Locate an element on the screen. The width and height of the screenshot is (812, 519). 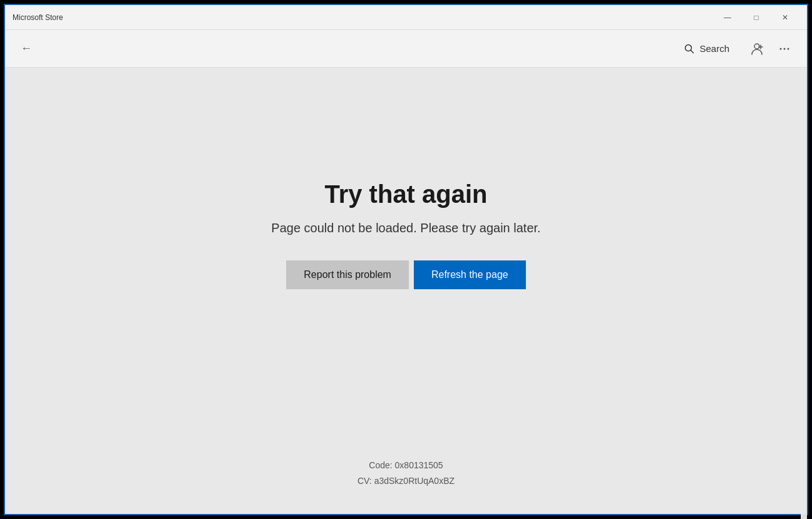
close-button: ✕ is located at coordinates (785, 18).